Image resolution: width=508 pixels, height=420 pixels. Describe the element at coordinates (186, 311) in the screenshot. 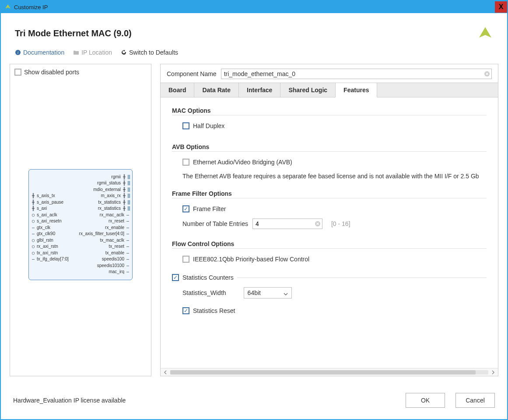

I see `stats-reset-checkbox` at that location.